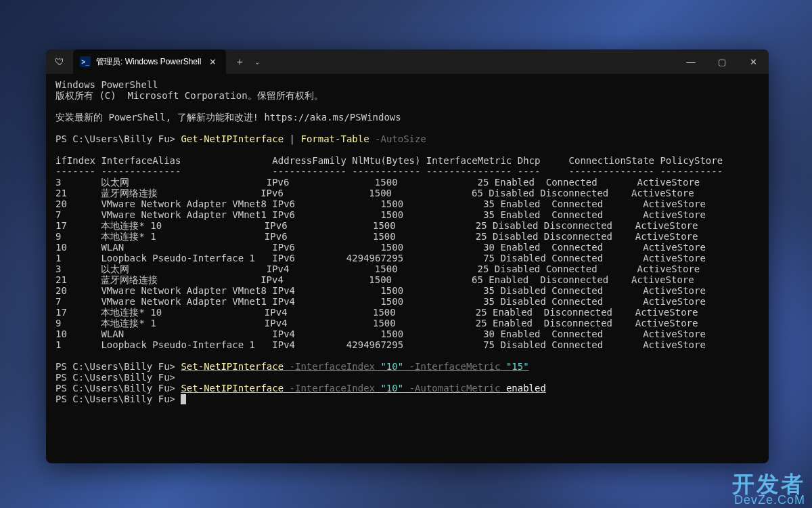 This screenshot has width=812, height=508. Describe the element at coordinates (691, 62) in the screenshot. I see `minimize-button: —` at that location.